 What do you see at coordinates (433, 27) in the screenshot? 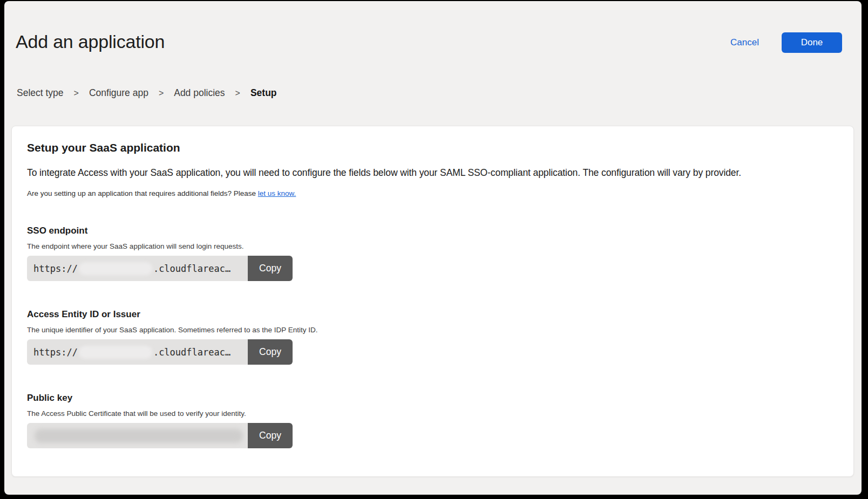
I see `page-header: Add an application Cancel Done` at bounding box center [433, 27].